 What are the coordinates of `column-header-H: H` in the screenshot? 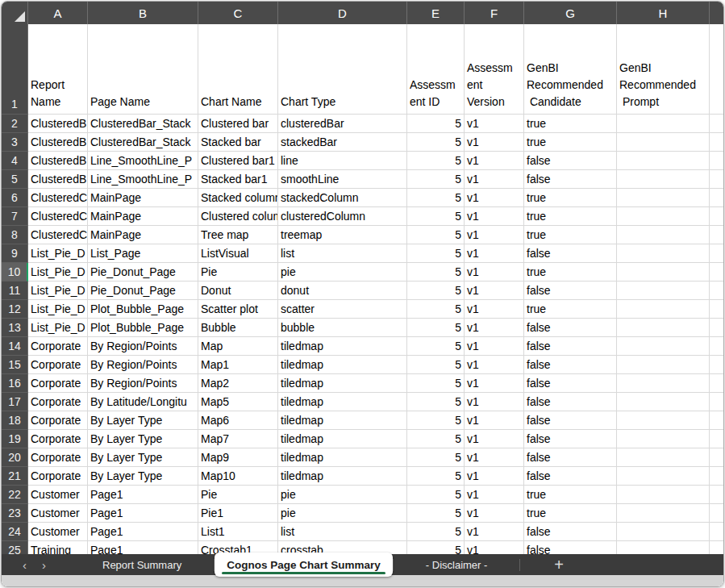 It's located at (663, 13).